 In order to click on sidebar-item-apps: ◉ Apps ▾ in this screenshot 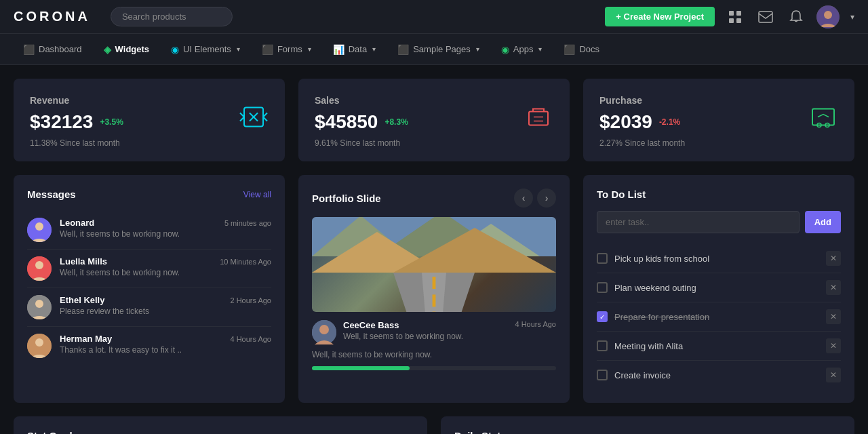, I will do `click(522, 50)`.